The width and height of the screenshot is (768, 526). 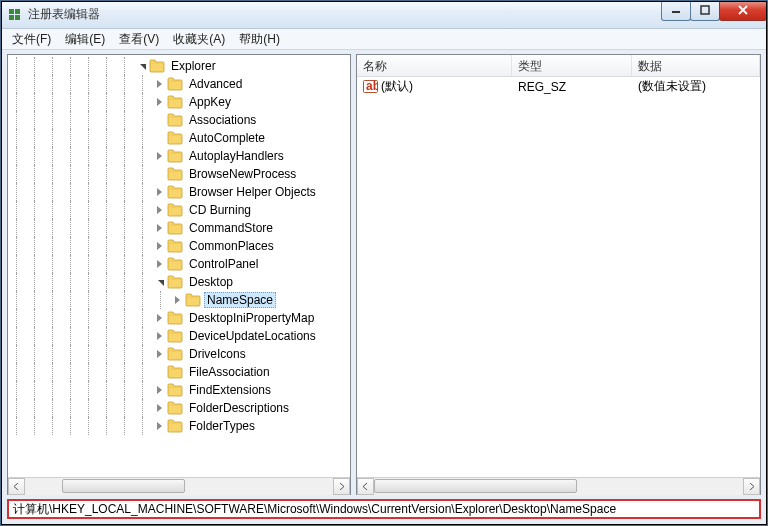 What do you see at coordinates (139, 40) in the screenshot?
I see `menu-view: 查看(V)` at bounding box center [139, 40].